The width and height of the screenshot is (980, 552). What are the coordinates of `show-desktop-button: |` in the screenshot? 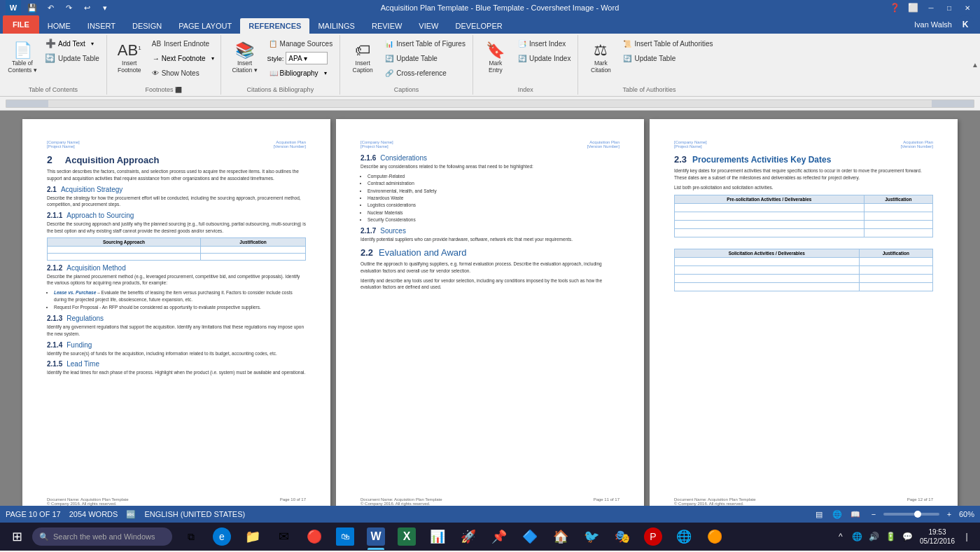 It's located at (967, 537).